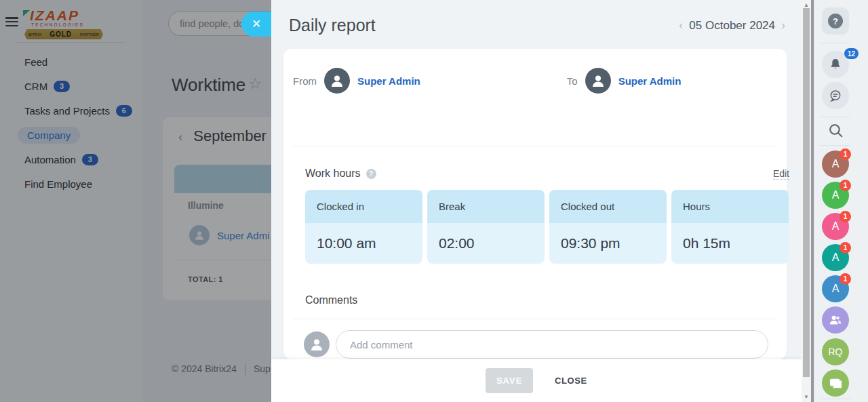 The image size is (868, 402). Describe the element at coordinates (806, 397) in the screenshot. I see `scroll-down-icon: ▼` at that location.